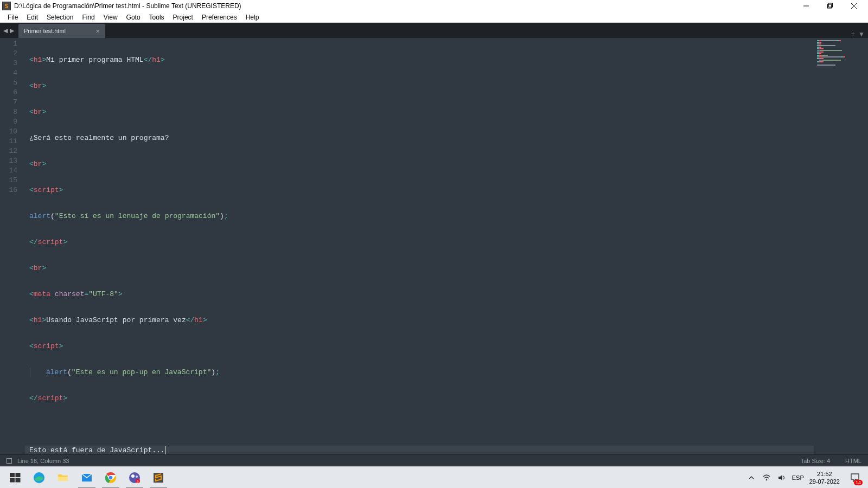 This screenshot has height=488, width=868. Describe the element at coordinates (434, 17) in the screenshot. I see `menubar: File Edit Selection Find View Goto Tools…` at that location.